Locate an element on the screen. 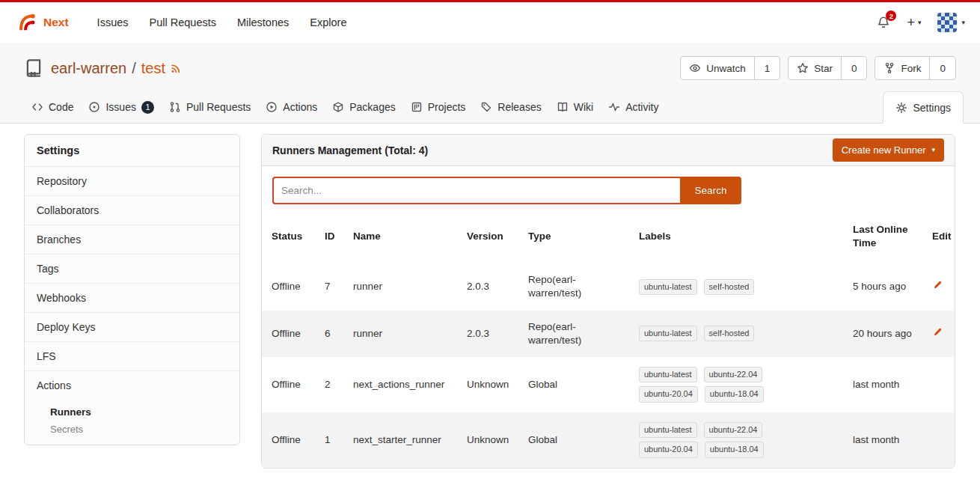  panel-title: Runners Management (Total: 4) is located at coordinates (350, 150).